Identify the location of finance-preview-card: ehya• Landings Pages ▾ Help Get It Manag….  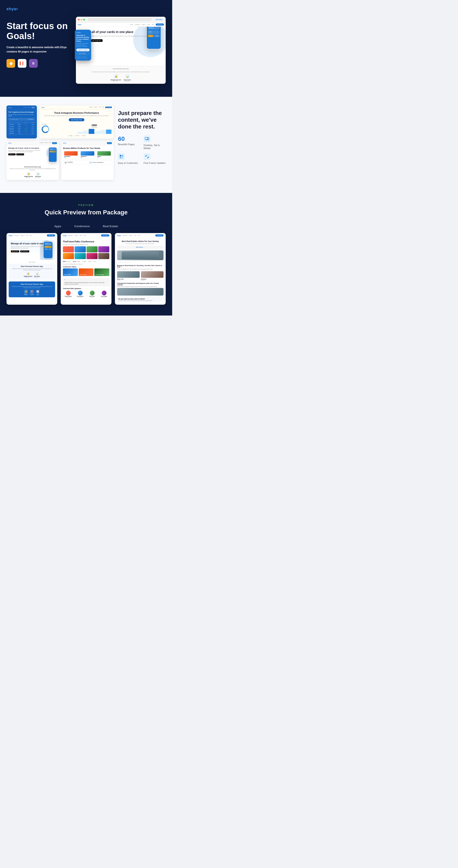
(33, 161).